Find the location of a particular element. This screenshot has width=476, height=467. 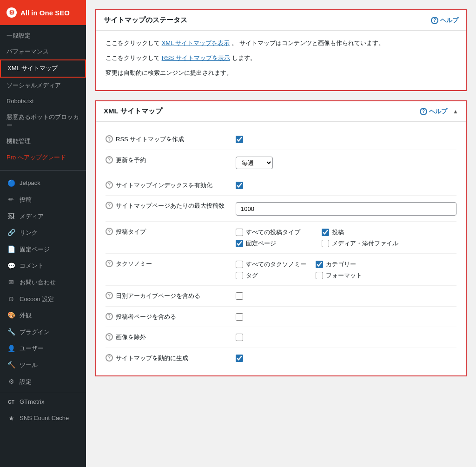

links-icon: 🔗 is located at coordinates (11, 233).